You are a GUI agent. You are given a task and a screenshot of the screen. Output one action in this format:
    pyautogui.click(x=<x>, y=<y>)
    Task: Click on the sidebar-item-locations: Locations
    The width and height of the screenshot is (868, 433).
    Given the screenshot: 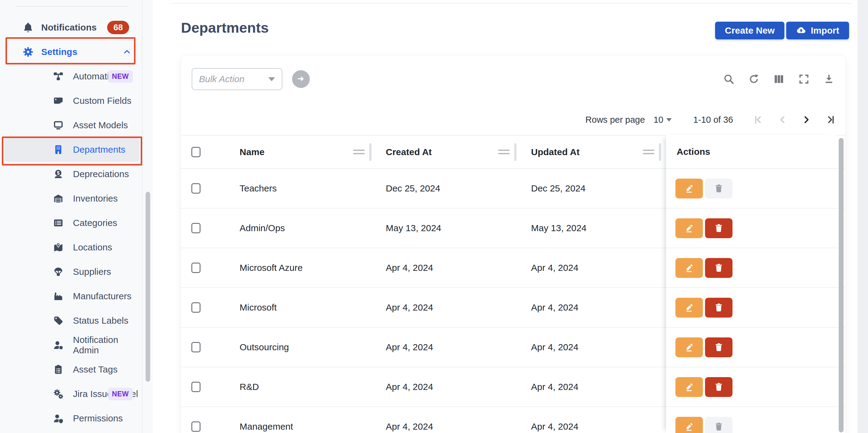 What is the action you would take?
    pyautogui.click(x=72, y=248)
    